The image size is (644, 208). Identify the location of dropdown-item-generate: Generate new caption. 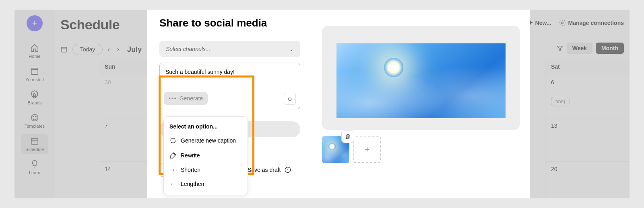
(206, 141).